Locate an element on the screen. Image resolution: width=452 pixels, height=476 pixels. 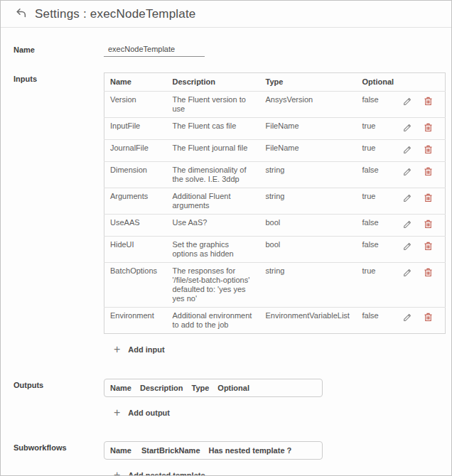
add-input-button: + Add input is located at coordinates (139, 350).